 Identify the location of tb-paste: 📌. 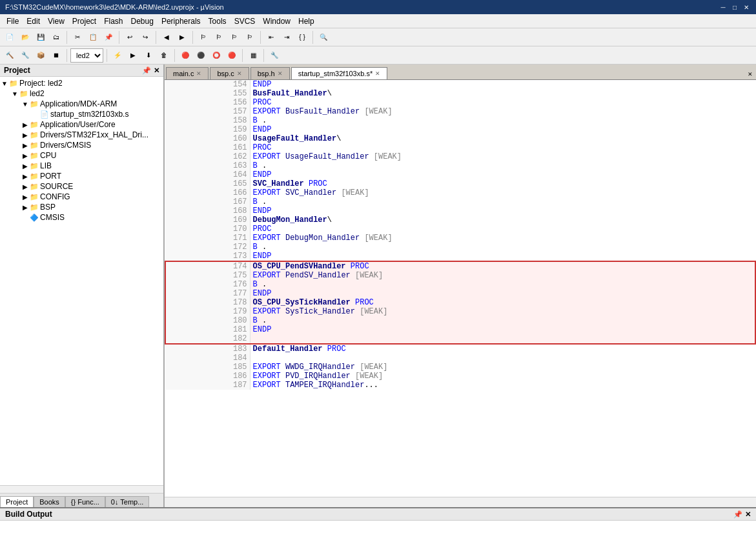
(108, 37).